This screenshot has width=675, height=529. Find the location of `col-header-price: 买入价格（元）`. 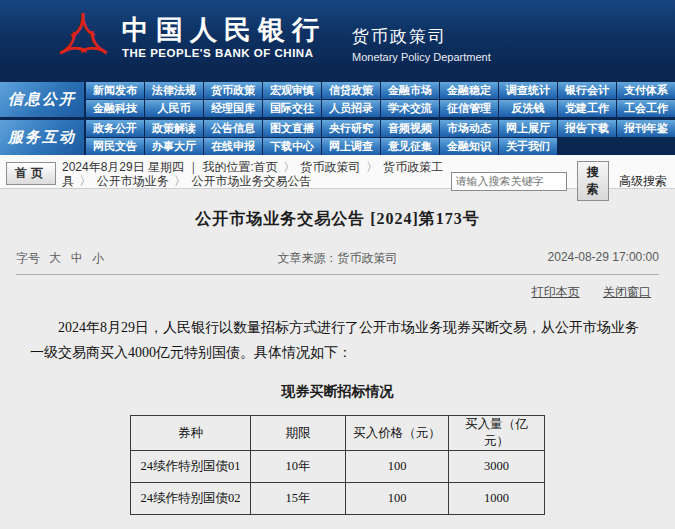

col-header-price: 买入价格（元） is located at coordinates (398, 434).